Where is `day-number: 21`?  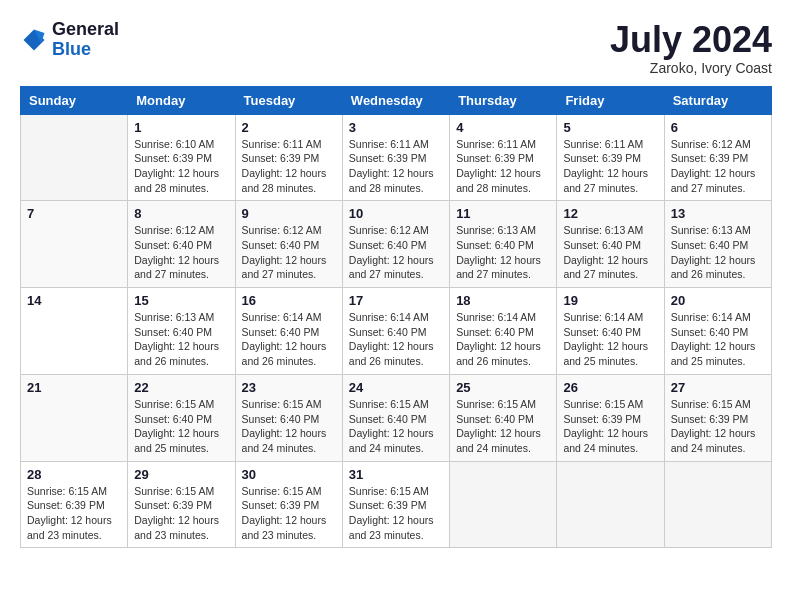
day-number: 21 is located at coordinates (74, 388).